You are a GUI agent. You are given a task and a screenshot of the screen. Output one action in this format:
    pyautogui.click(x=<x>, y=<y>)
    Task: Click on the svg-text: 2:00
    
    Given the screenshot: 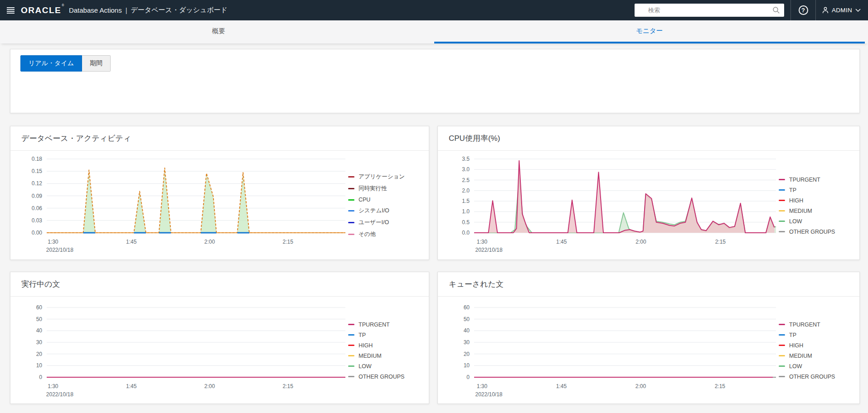 What is the action you would take?
    pyautogui.click(x=210, y=386)
    